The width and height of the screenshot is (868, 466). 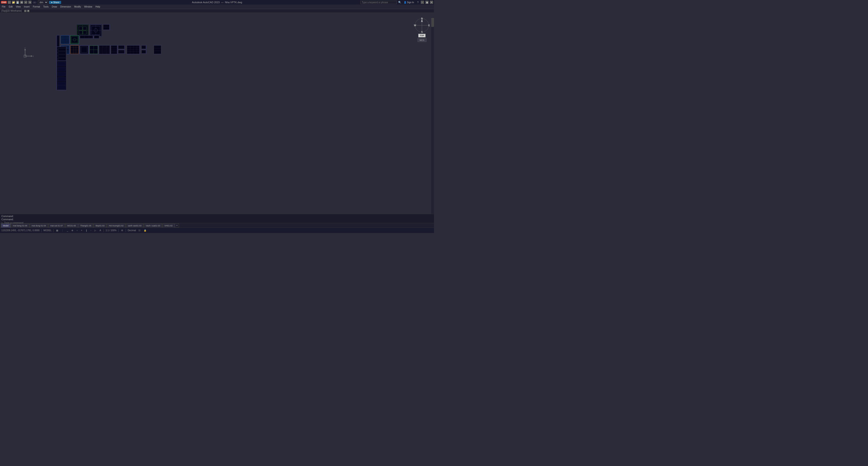 What do you see at coordinates (72, 230) in the screenshot?
I see `polar-toggle: ⊕` at bounding box center [72, 230].